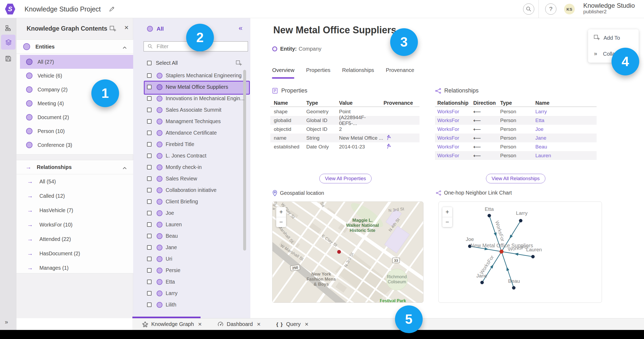  What do you see at coordinates (149, 63) in the screenshot?
I see `select-all-checkbox` at bounding box center [149, 63].